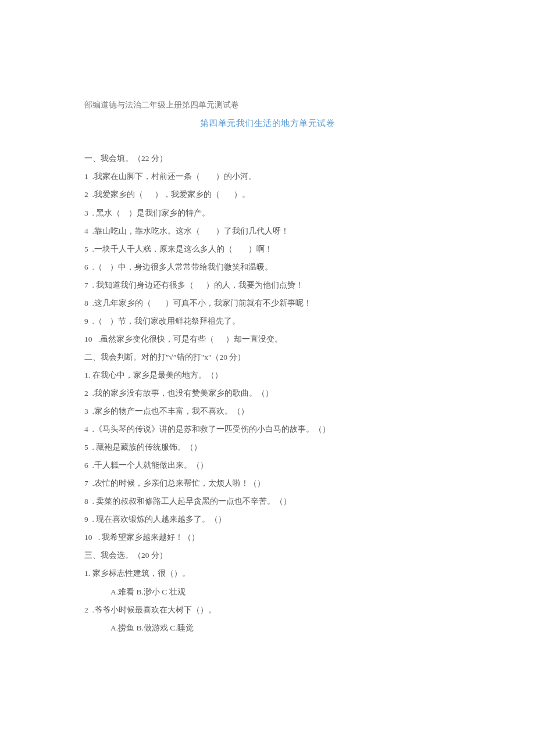 The width and height of the screenshot is (535, 756). What do you see at coordinates (268, 177) in the screenshot?
I see `fill-blank-item: 1 .我家在山脚下，村前还一条（ ）的小河。` at bounding box center [268, 177].